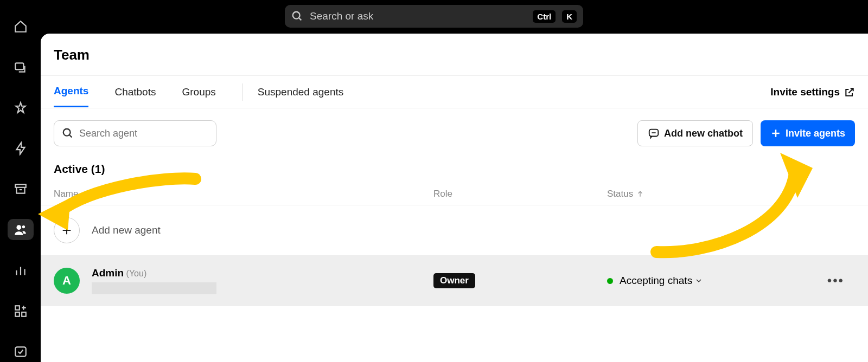  I want to click on toolbar: Add new chatbot Invite agents, so click(455, 133).